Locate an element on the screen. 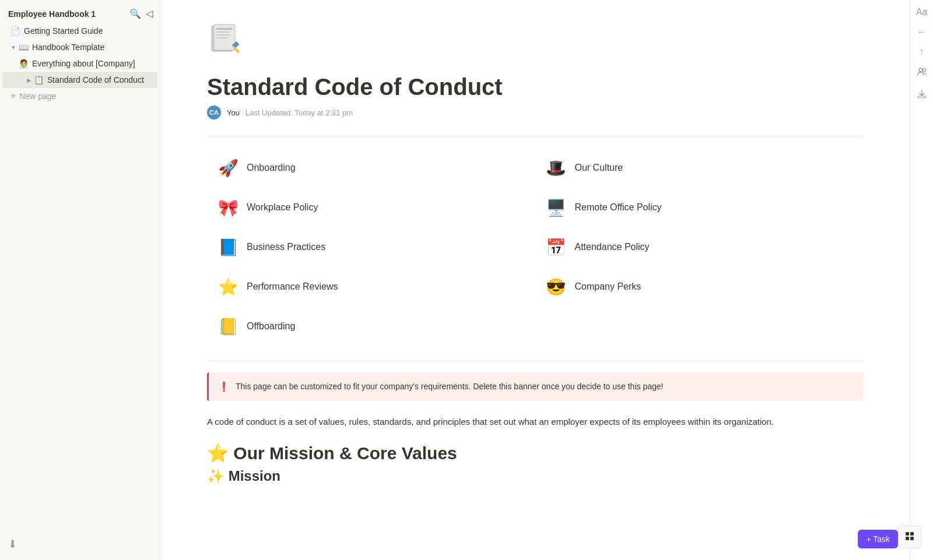  sidebar-header-icons: 🔍 ◁ is located at coordinates (141, 14).